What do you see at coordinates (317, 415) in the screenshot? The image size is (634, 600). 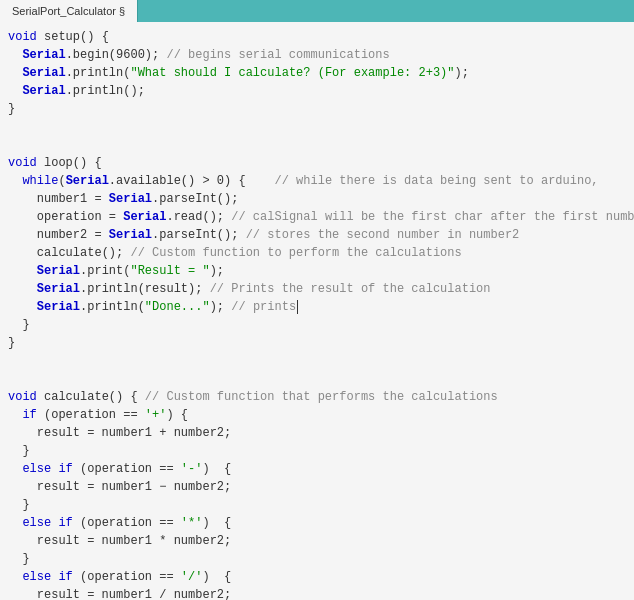 I see `code-line-22: if (operation == '+') {` at bounding box center [317, 415].